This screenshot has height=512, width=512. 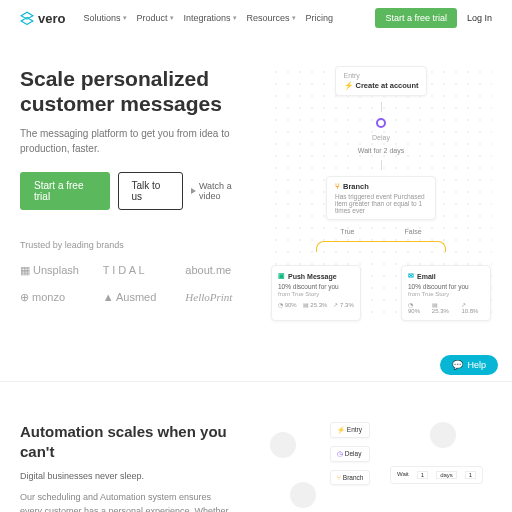 What do you see at coordinates (338, 186) in the screenshot?
I see `branch-icon: ⑂` at bounding box center [338, 186].